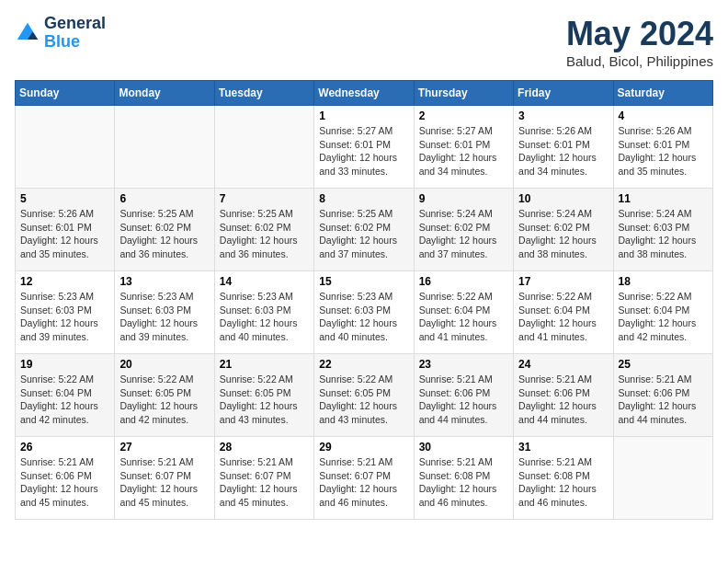  I want to click on column-header-thursday: Thursday, so click(463, 94).